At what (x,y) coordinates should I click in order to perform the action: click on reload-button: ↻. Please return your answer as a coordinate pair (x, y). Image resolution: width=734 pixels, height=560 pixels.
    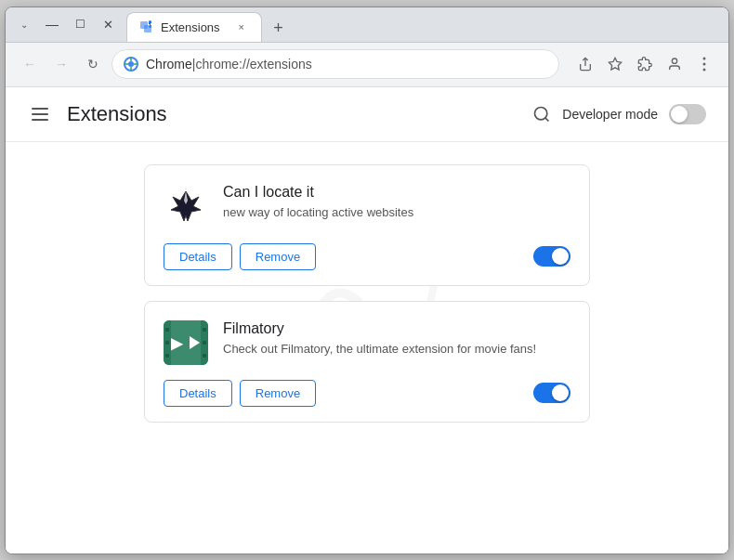
    Looking at the image, I should click on (93, 64).